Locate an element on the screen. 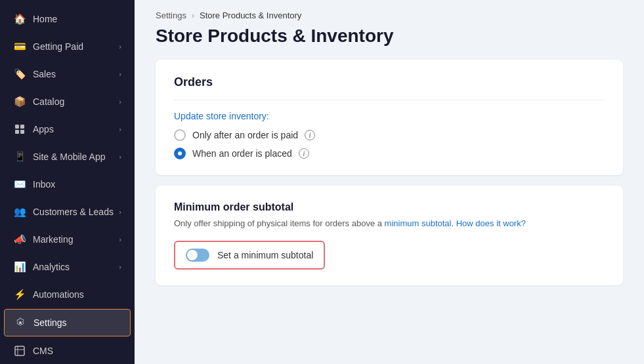 The image size is (644, 364). sidebar-item-site-mobile: 📱 Site & Mobile App › is located at coordinates (67, 157).